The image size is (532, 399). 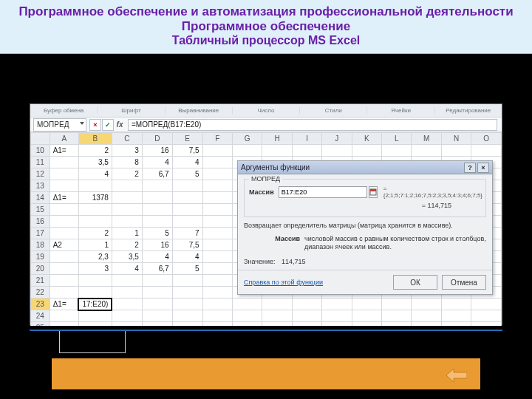 I want to click on cell-J24, so click(x=337, y=316).